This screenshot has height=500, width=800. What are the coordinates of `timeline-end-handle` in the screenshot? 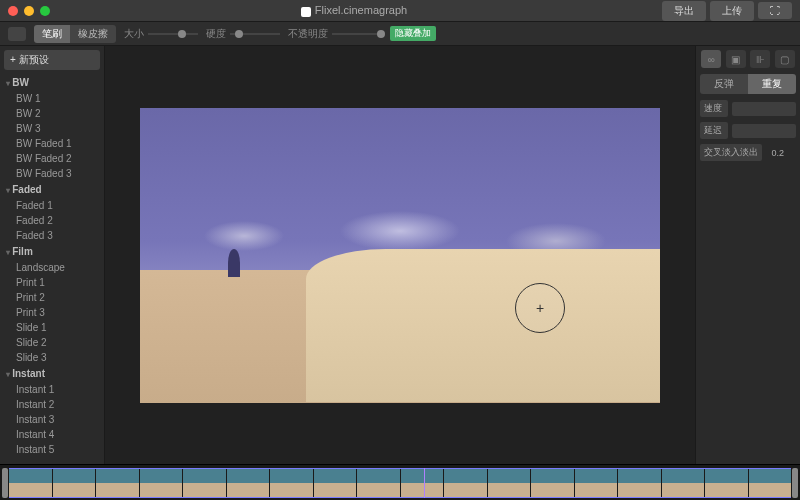 It's located at (795, 483).